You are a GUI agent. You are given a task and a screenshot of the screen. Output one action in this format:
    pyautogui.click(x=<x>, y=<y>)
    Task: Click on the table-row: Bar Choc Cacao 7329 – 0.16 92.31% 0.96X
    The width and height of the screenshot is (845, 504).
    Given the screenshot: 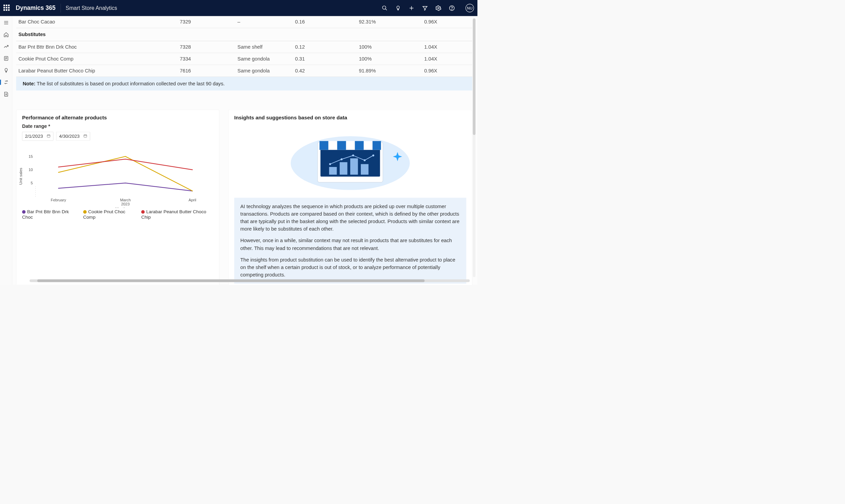 What is the action you would take?
    pyautogui.click(x=244, y=22)
    